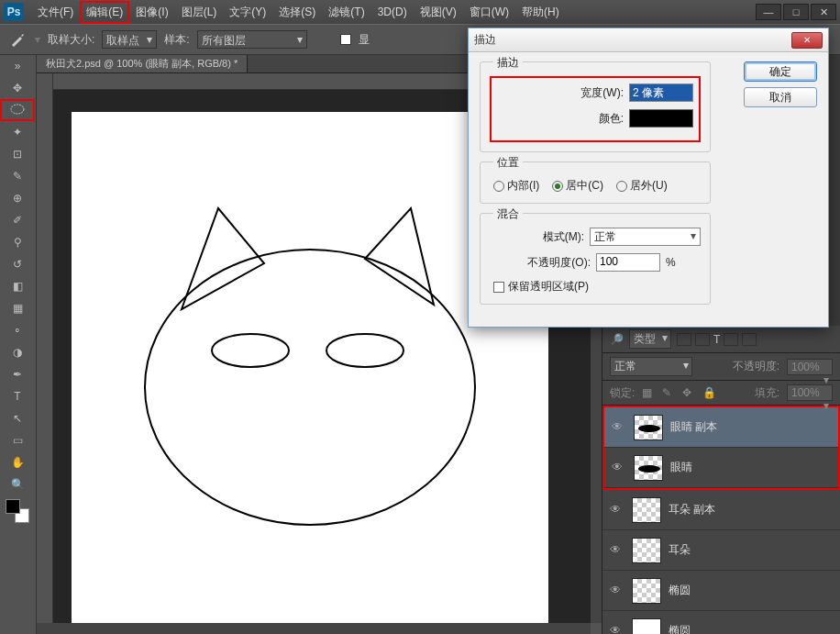 Image resolution: width=840 pixels, height=634 pixels. I want to click on pos-outside-radio: 居外(U), so click(642, 185).